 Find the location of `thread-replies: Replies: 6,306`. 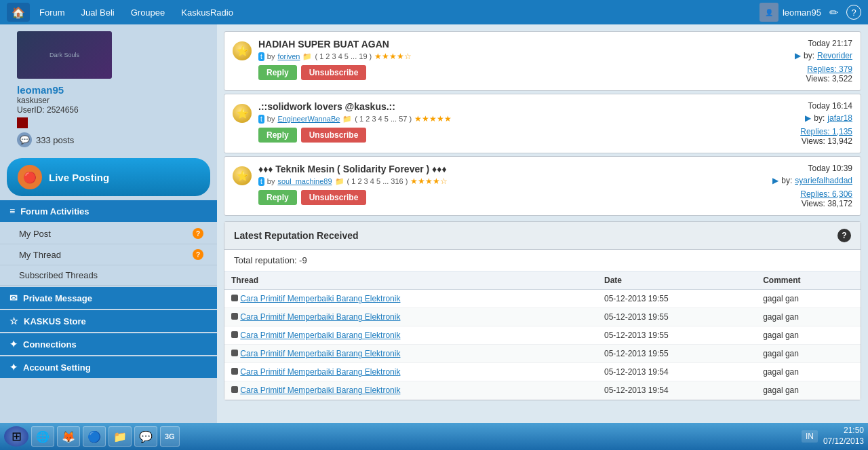

thread-replies: Replies: 6,306 is located at coordinates (826, 194).